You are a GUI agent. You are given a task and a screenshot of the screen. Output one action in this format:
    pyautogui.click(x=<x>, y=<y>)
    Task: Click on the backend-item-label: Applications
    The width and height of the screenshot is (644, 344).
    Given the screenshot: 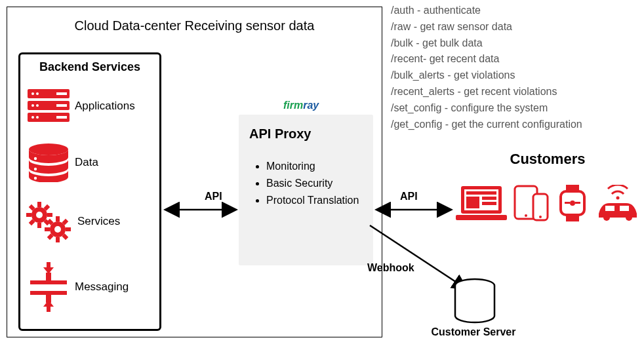 What is the action you would take?
    pyautogui.click(x=105, y=106)
    